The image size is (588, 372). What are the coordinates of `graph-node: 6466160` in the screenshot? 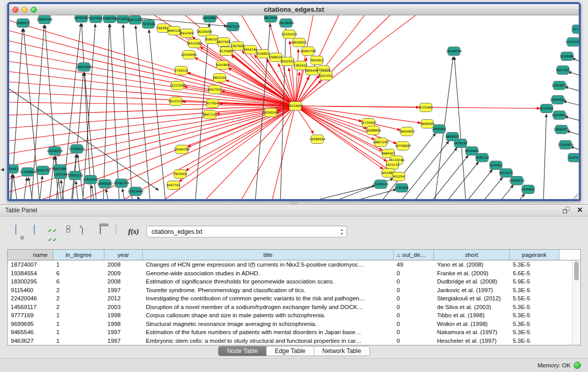 It's located at (110, 19).